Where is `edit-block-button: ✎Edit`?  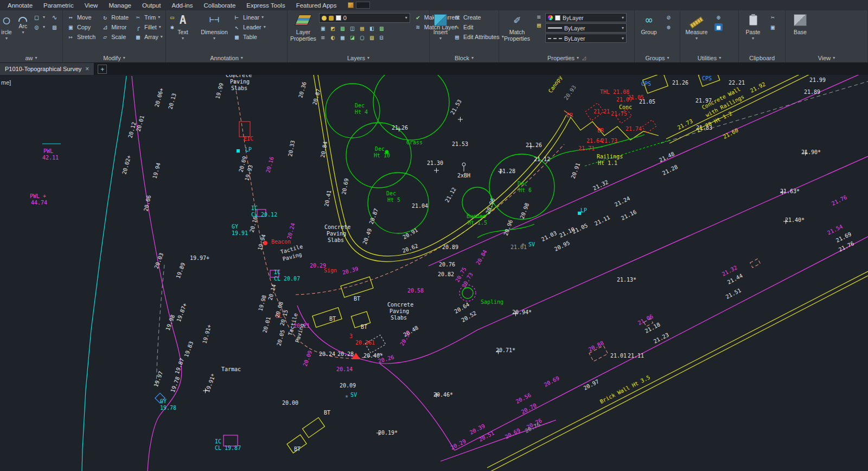
edit-block-button: ✎Edit is located at coordinates (478, 27).